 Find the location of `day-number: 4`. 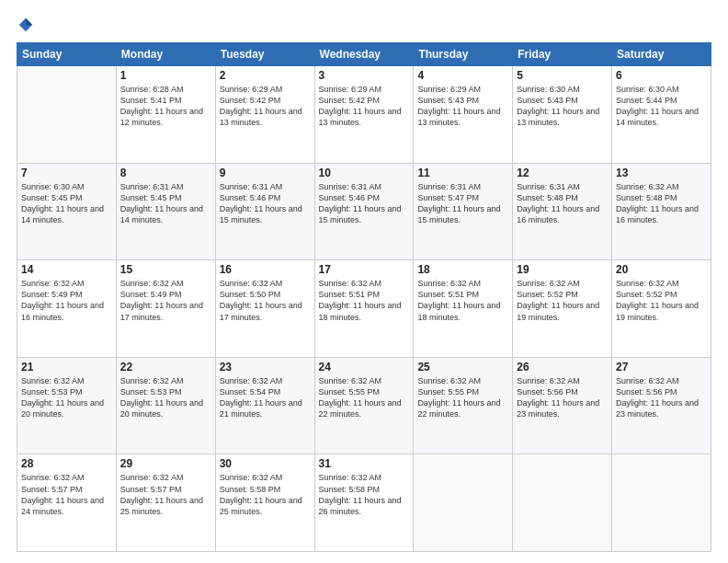

day-number: 4 is located at coordinates (463, 75).